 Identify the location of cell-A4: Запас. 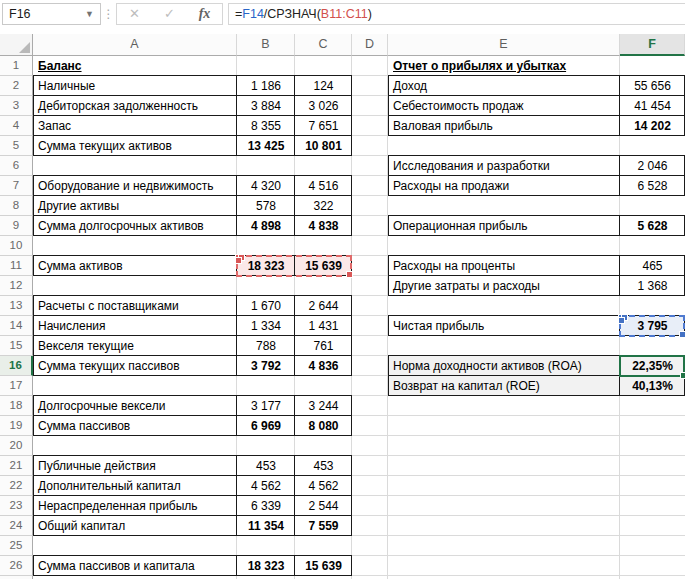
(135, 126).